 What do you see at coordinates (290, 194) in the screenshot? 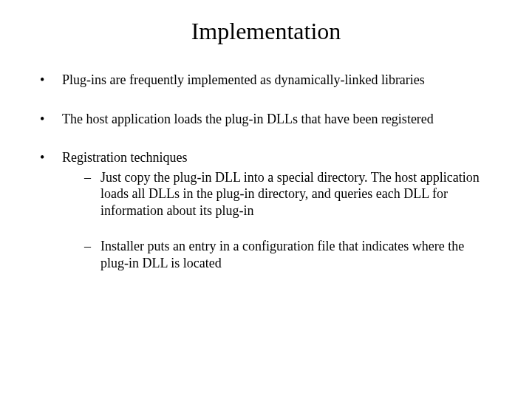
I see `bullet-text: Just copy the plug-in DLL into a special…` at bounding box center [290, 194].